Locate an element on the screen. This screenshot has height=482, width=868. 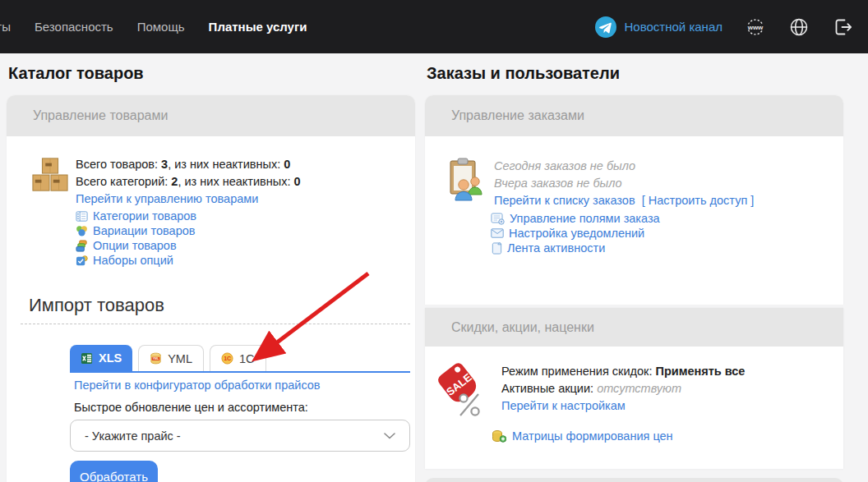
discount-settings-link: Перейти к настройкам is located at coordinates (564, 406).